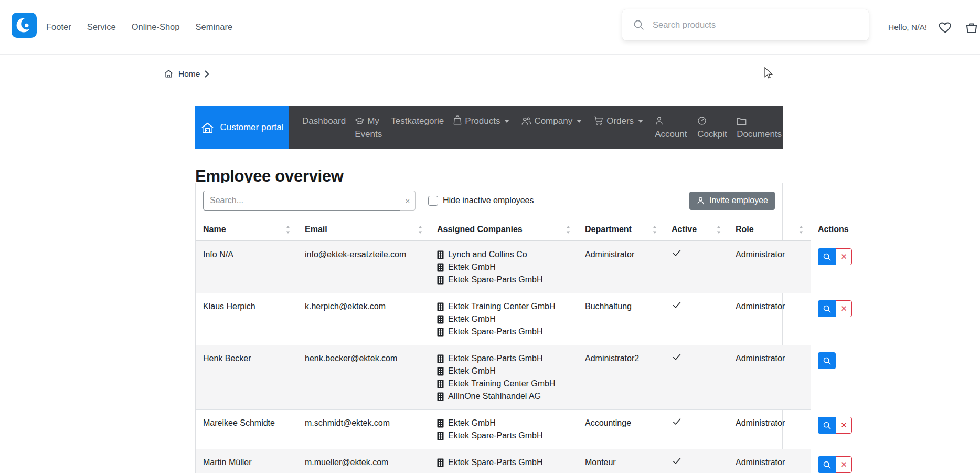  Describe the element at coordinates (712, 134) in the screenshot. I see `portal-nav-item-label: Cockpit` at that location.